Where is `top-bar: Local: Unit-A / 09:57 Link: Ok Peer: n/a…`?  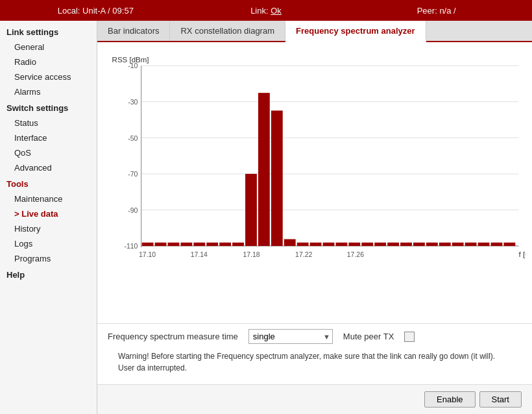
top-bar: Local: Unit-A / 09:57 Link: Ok Peer: n/a… is located at coordinates (266, 10).